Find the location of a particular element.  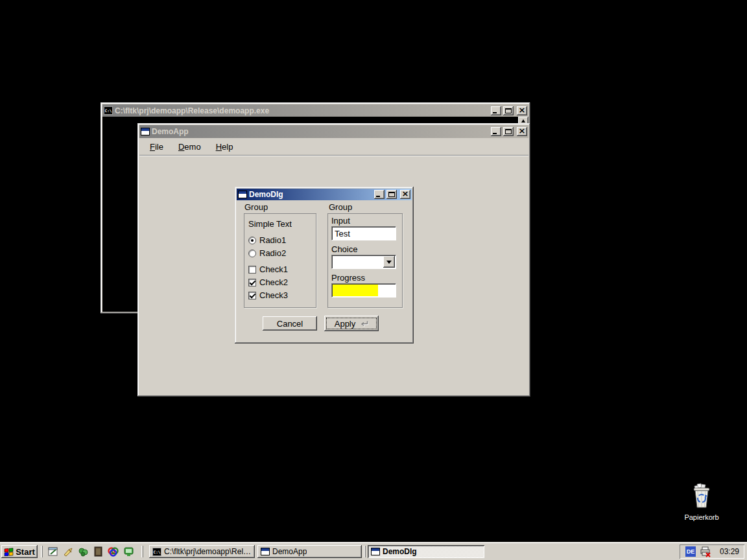

choice-dropdown is located at coordinates (364, 262).